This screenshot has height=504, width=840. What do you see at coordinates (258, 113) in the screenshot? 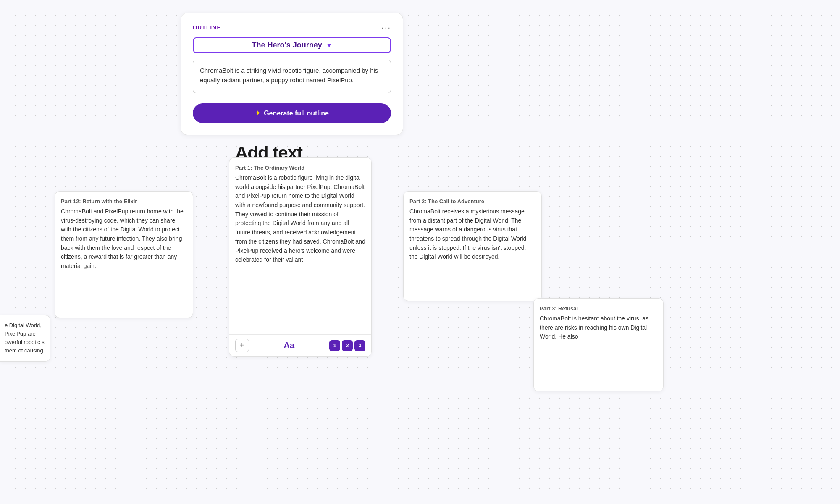
I see `sparkle-icon: ✦` at bounding box center [258, 113].